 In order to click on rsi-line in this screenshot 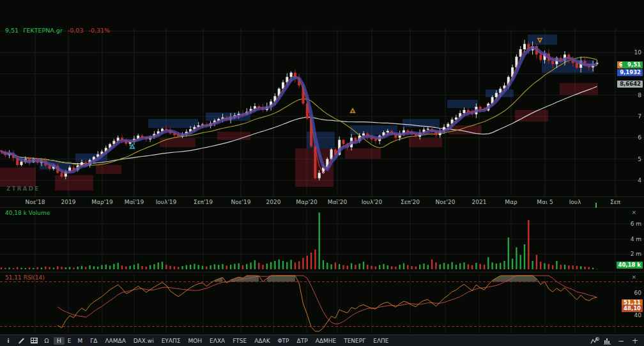, I will do `click(327, 303)`.